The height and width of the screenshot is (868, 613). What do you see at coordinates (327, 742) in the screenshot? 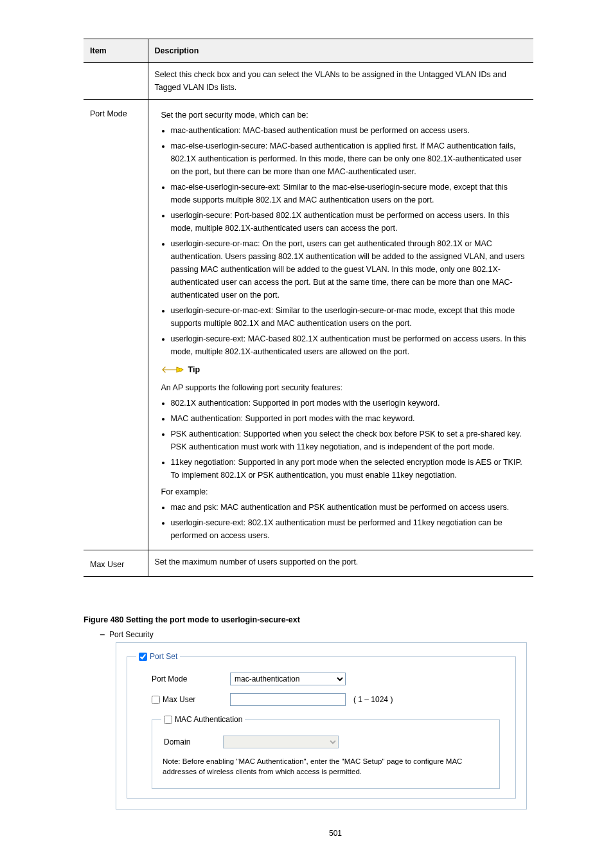
I see `domain-row: Domain` at bounding box center [327, 742].